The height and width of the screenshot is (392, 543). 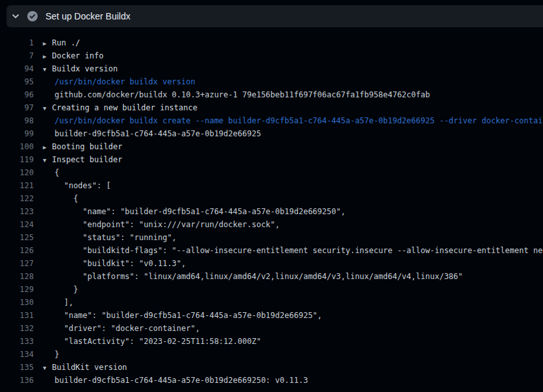 What do you see at coordinates (53, 302) in the screenshot?
I see `log-line-content: ],` at bounding box center [53, 302].